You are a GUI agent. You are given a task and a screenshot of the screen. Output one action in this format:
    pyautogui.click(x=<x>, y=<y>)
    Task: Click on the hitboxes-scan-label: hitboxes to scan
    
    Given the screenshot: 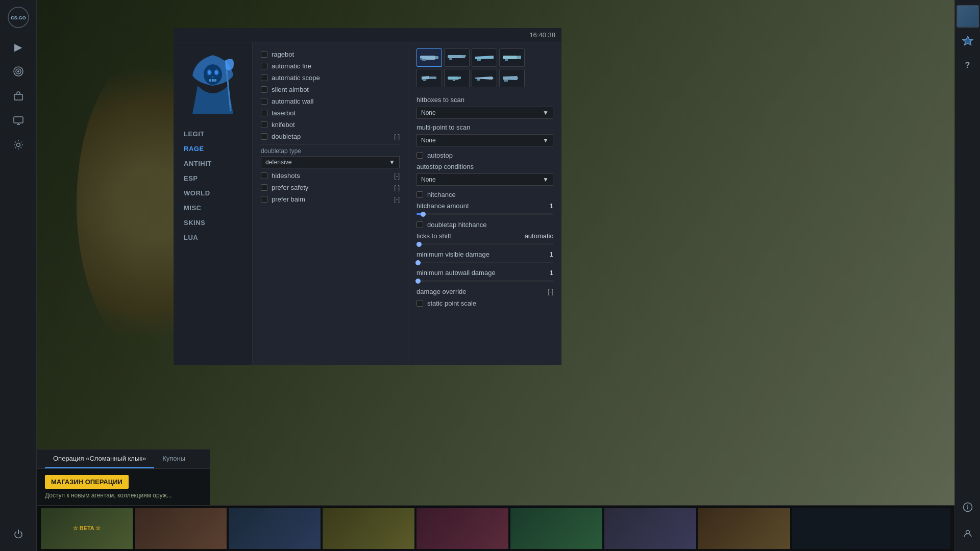 What is the action you would take?
    pyautogui.click(x=485, y=100)
    